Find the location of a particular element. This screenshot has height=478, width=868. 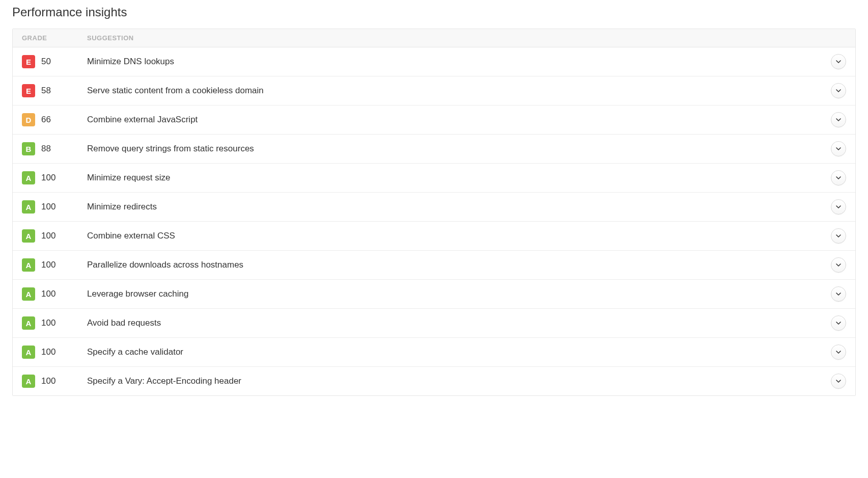

insight-row: A100Minimize redirects is located at coordinates (434, 207).